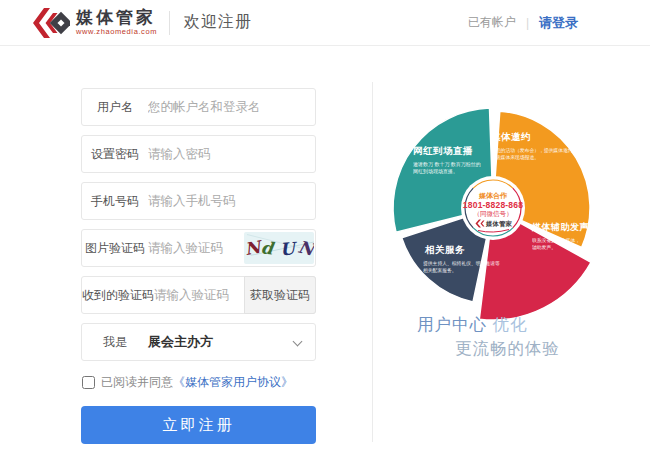 The image size is (650, 466). What do you see at coordinates (50, 23) in the screenshot?
I see `brand-chevron-diamond-icon` at bounding box center [50, 23].